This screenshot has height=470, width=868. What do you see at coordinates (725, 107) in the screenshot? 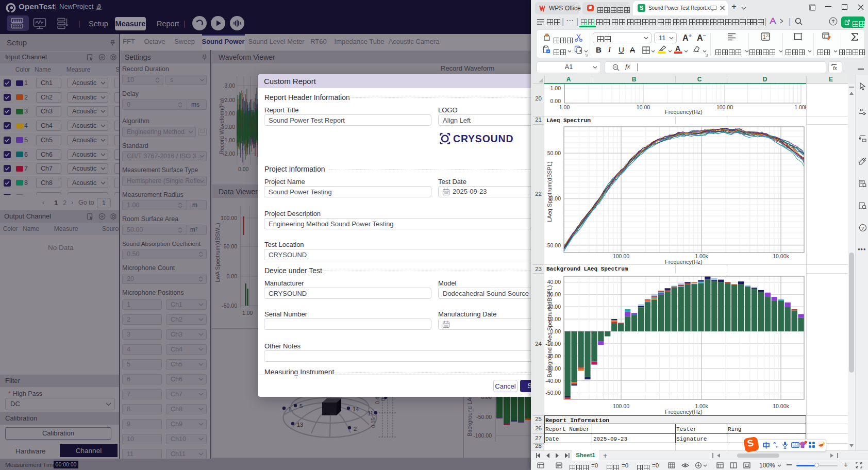
I see `svg-text: 100.00` at bounding box center [725, 107].